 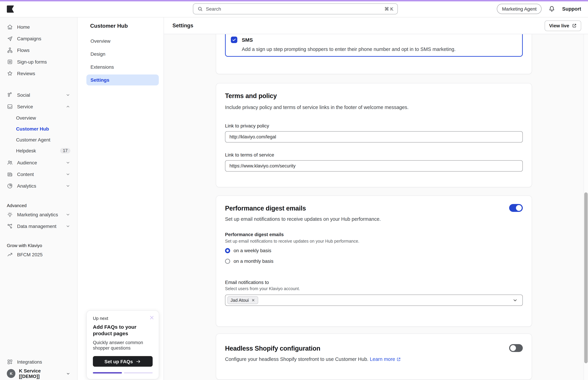 I want to click on subnav-item-overview: Overview, so click(x=123, y=41).